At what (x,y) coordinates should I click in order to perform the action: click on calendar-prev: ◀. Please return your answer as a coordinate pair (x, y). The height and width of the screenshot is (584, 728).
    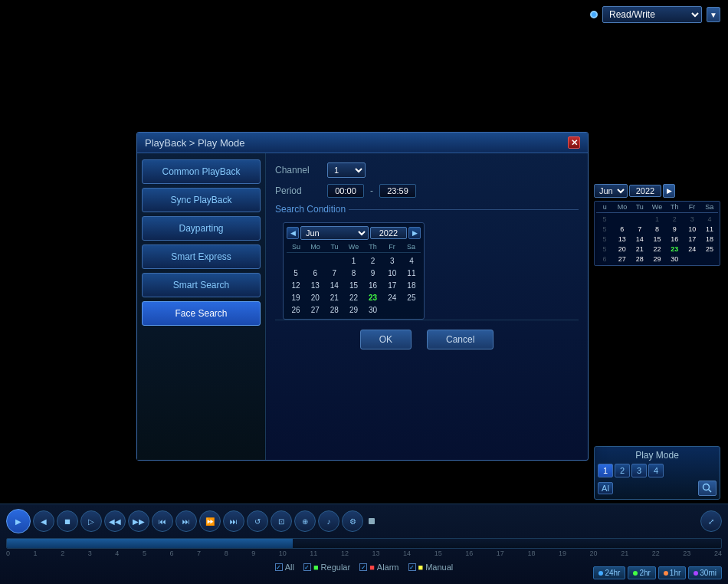
    Looking at the image, I should click on (293, 233).